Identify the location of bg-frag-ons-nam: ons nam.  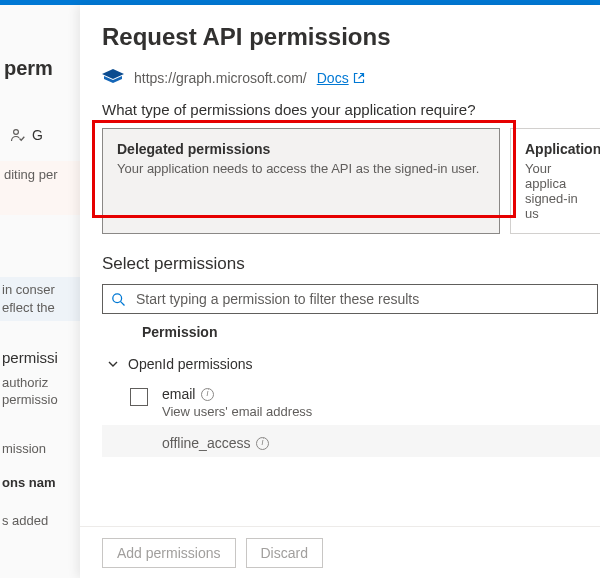
(28, 482).